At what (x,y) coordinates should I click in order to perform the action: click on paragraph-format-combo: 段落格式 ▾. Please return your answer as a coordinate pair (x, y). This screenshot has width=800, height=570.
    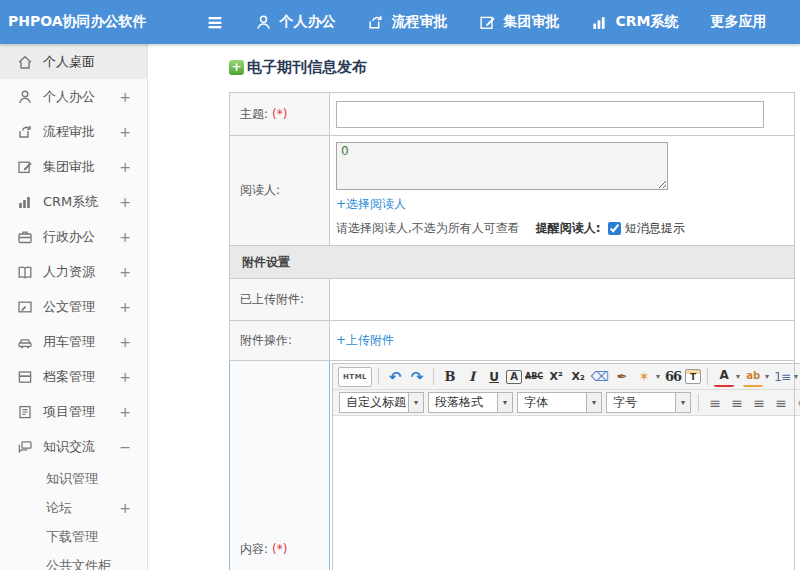
    Looking at the image, I should click on (470, 402).